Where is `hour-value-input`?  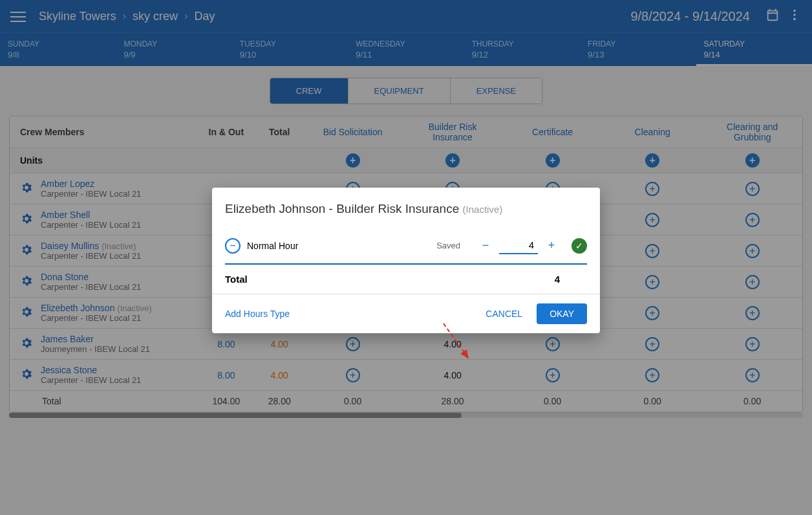 hour-value-input is located at coordinates (518, 246).